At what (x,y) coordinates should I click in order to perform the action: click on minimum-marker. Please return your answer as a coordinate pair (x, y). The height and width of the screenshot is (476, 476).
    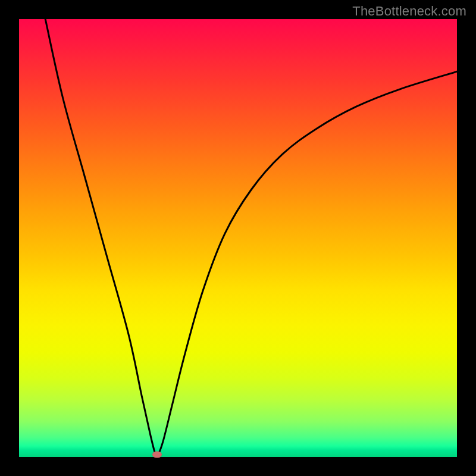
    Looking at the image, I should click on (157, 455).